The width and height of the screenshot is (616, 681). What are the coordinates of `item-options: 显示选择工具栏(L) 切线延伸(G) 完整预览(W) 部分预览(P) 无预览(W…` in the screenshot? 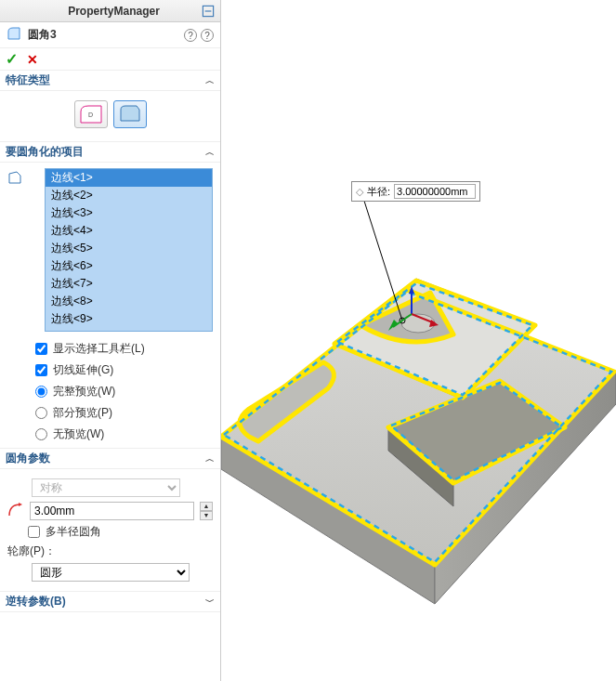 It's located at (125, 392).